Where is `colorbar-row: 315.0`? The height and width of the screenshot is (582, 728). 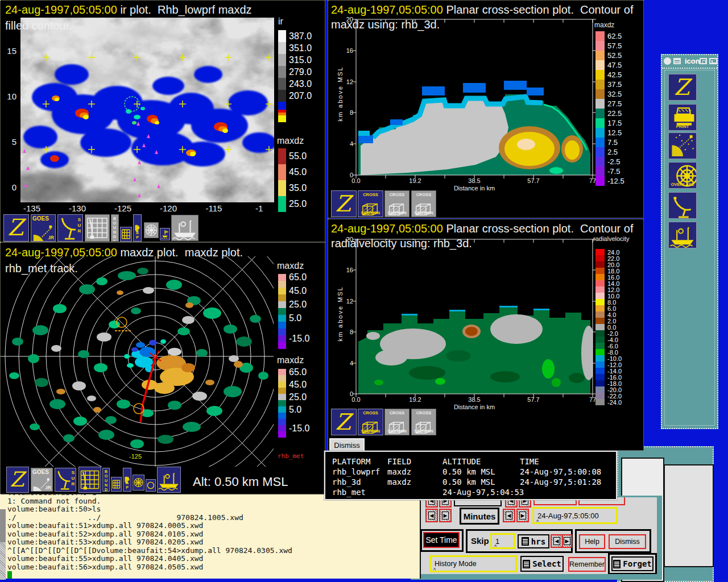 colorbar-row: 315.0 is located at coordinates (295, 60).